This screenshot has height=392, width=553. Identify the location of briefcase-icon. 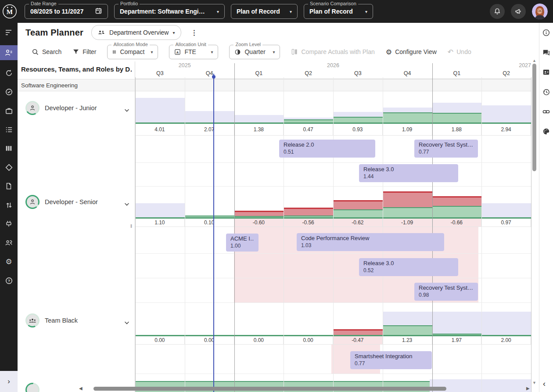
(9, 111).